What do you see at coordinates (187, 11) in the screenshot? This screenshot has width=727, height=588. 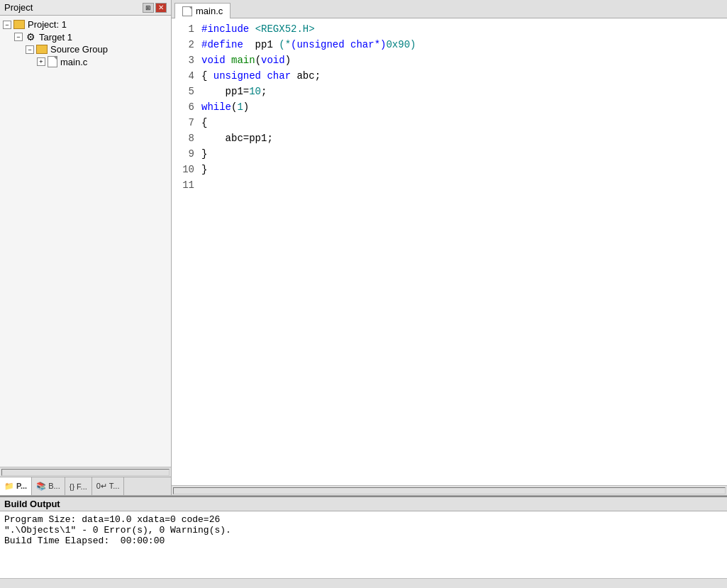 I see `tab-file-icon` at bounding box center [187, 11].